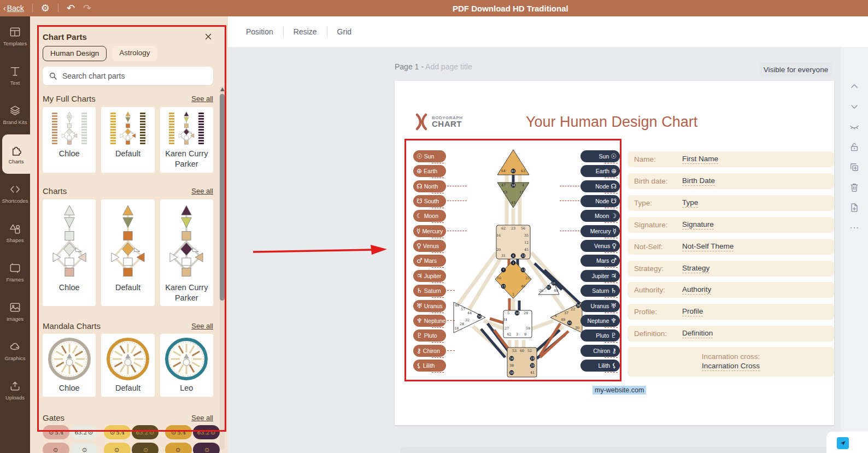  What do you see at coordinates (15, 115) in the screenshot?
I see `sidebar-item-brand-kits: Brand Kits` at bounding box center [15, 115].